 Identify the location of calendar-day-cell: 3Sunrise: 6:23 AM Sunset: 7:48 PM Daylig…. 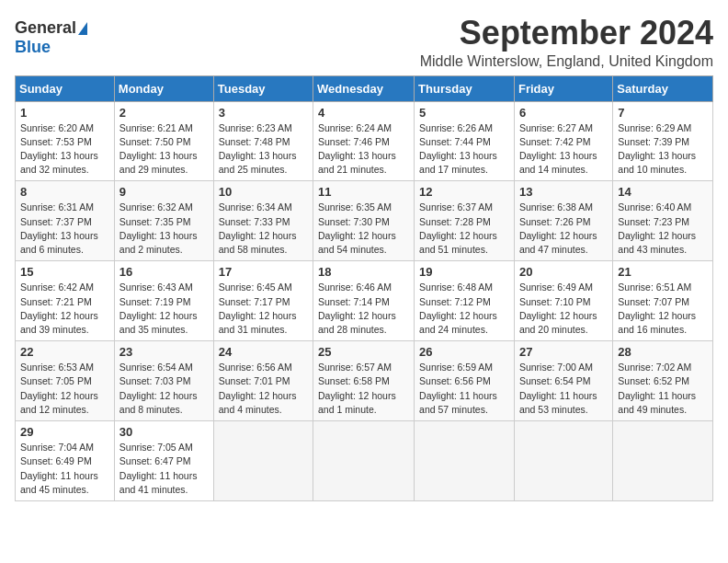
(263, 142).